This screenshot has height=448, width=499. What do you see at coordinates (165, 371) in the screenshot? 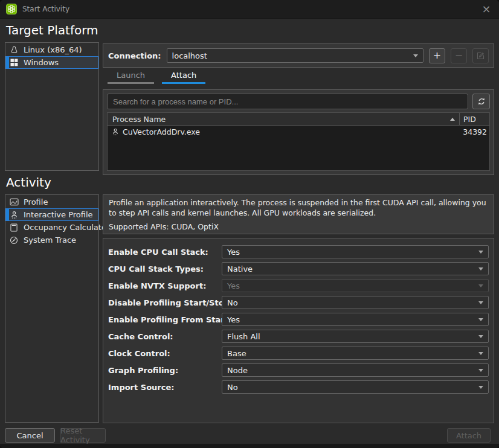
I see `option-label: Graph Profiling:` at bounding box center [165, 371].